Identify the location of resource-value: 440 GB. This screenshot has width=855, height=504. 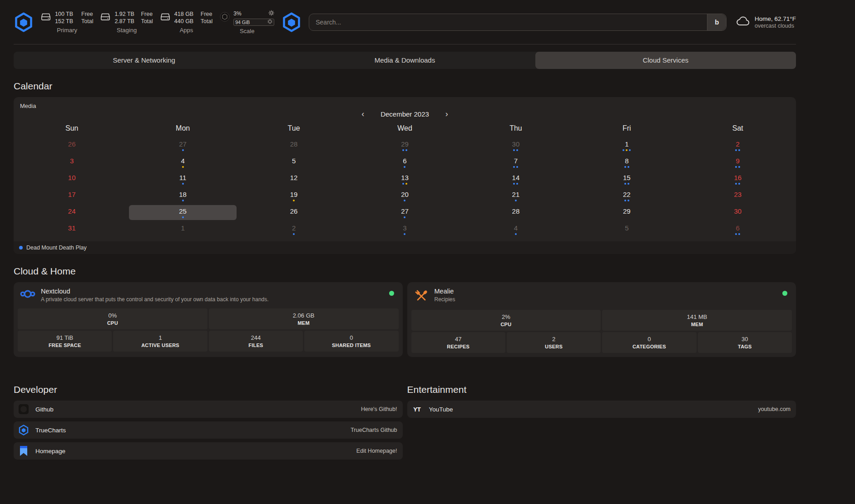
(185, 21).